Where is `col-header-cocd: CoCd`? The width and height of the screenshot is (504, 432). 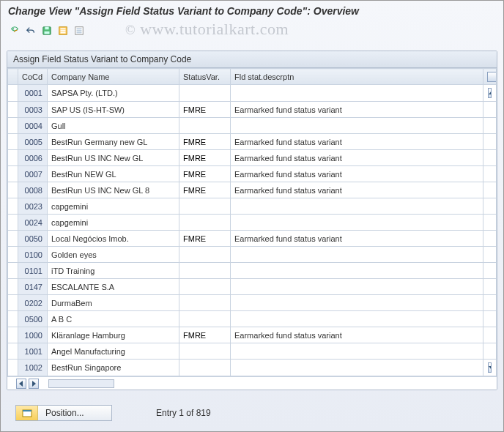
col-header-cocd: CoCd is located at coordinates (33, 77).